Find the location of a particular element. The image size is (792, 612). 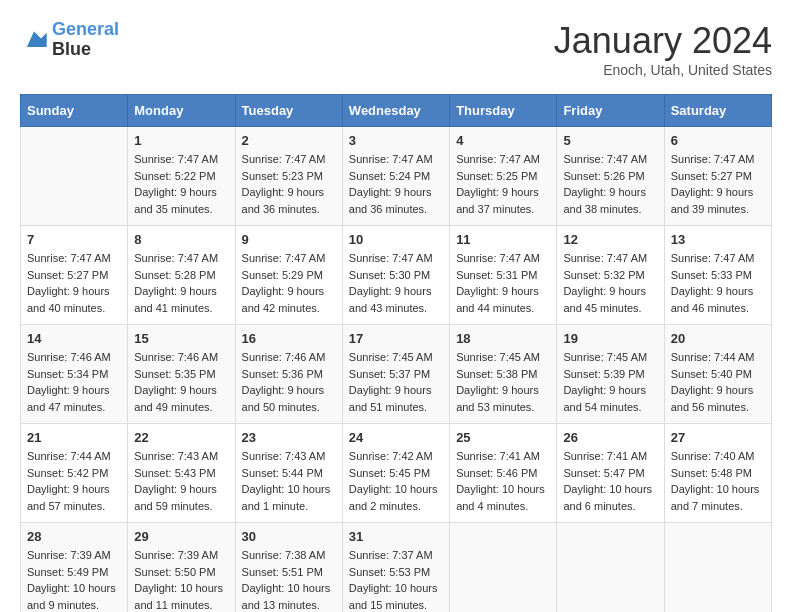

calendar-cell: 28Sunrise: 7:39 AMSunset: 5:49 PMDayligh… is located at coordinates (74, 568).